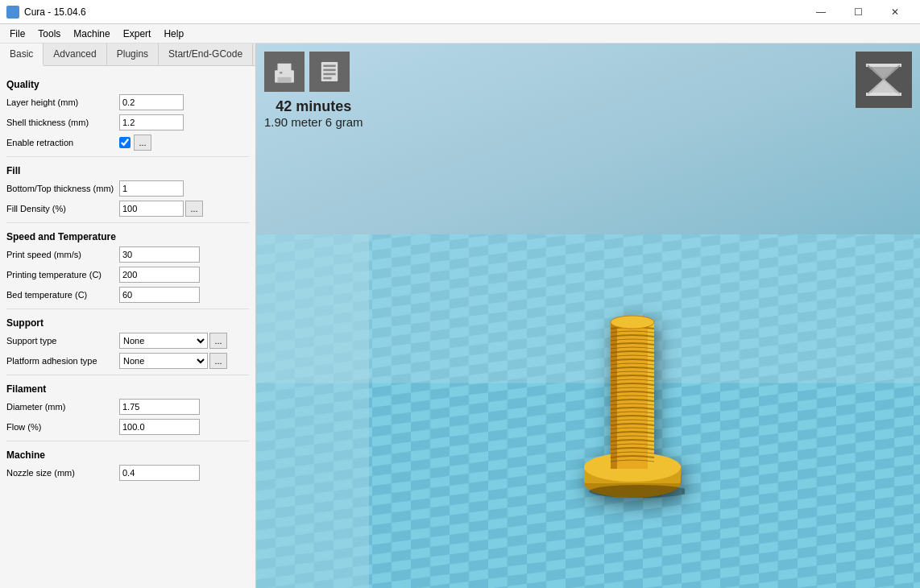 The width and height of the screenshot is (920, 588). Describe the element at coordinates (884, 80) in the screenshot. I see `cura-logo` at that location.